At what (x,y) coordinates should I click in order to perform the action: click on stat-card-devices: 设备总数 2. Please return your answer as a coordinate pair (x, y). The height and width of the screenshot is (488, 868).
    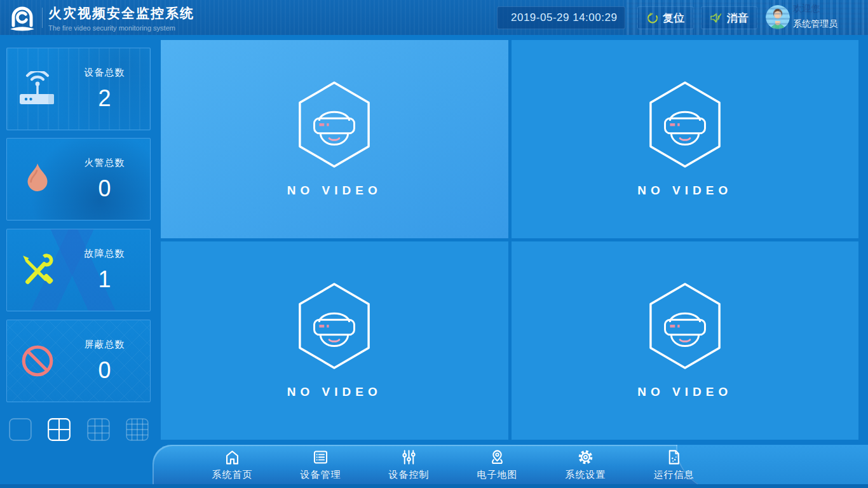
    Looking at the image, I should click on (79, 89).